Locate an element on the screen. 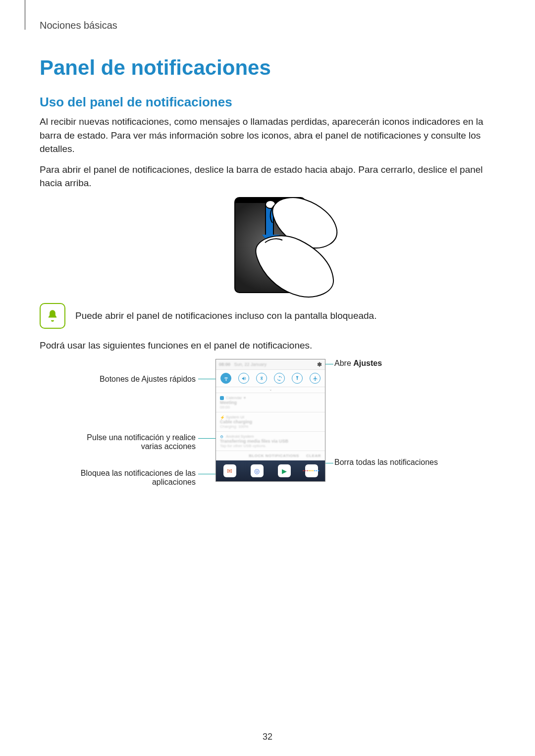  body-paragraph: Podrá usar las siguientes funciones en e… is located at coordinates (270, 346).